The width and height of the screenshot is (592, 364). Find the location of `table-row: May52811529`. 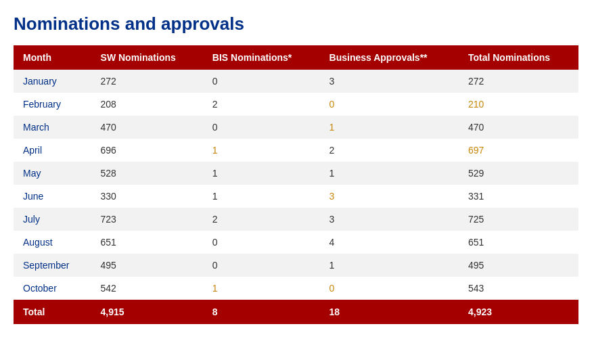

table-row: May52811529 is located at coordinates (296, 173).